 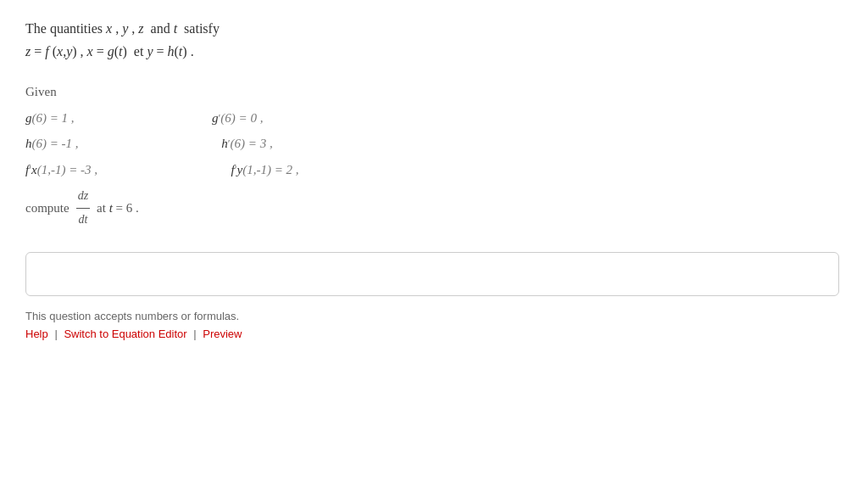 I want to click on given-row-1-right: g′ (6) = 0 ,, so click(x=527, y=119).